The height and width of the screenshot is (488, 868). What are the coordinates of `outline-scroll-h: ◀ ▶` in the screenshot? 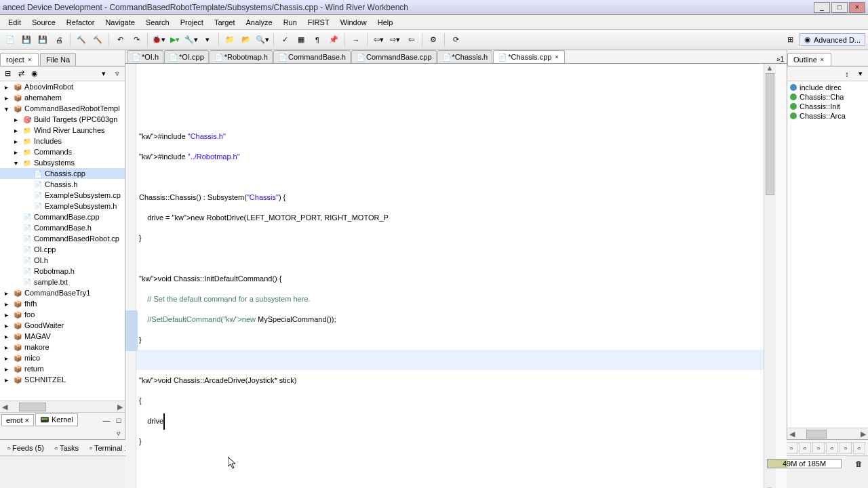 It's located at (827, 434).